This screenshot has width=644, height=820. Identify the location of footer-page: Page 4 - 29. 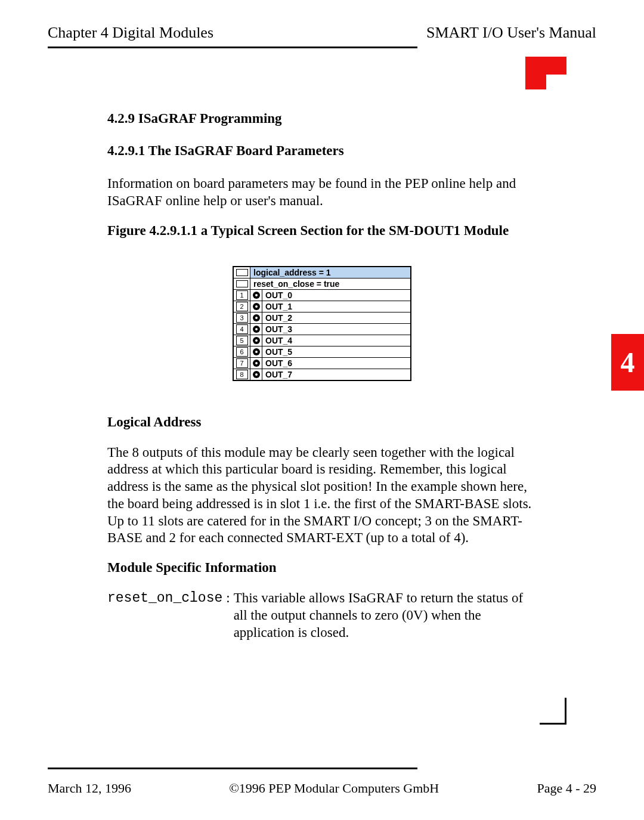
(566, 788).